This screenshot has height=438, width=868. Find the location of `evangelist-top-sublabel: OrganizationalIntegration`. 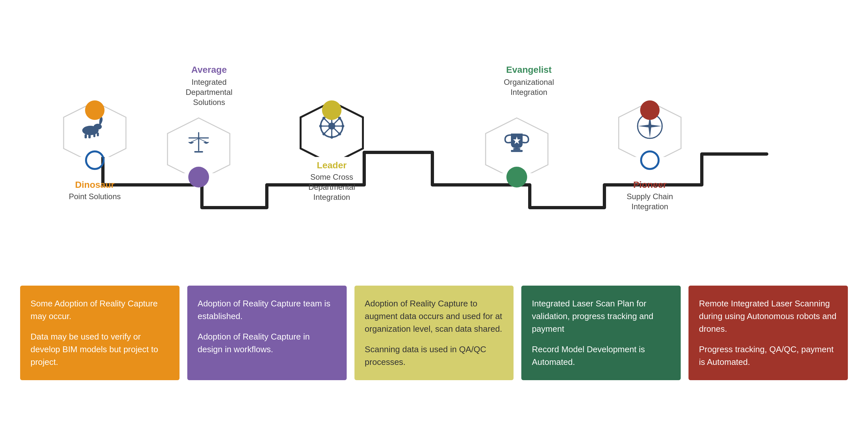

evangelist-top-sublabel: OrganizationalIntegration is located at coordinates (529, 87).